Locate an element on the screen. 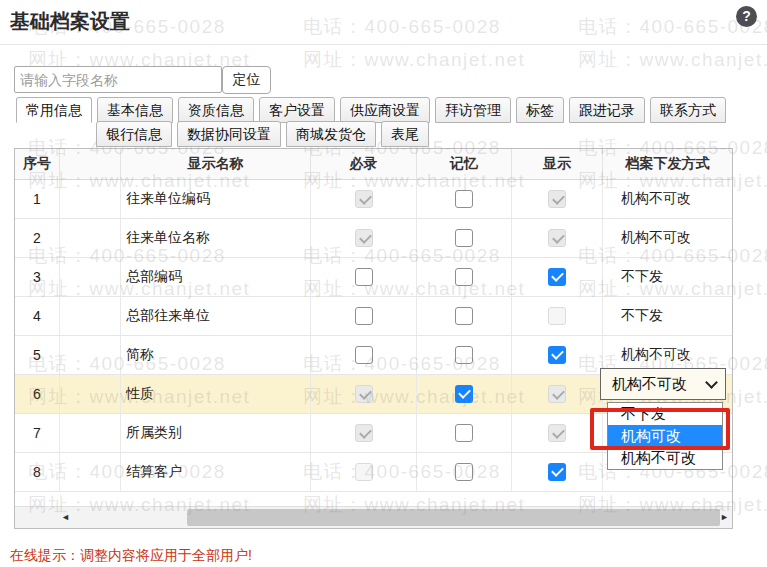 The height and width of the screenshot is (567, 767). tab-拜访管理: 拜访管理 is located at coordinates (473, 110).